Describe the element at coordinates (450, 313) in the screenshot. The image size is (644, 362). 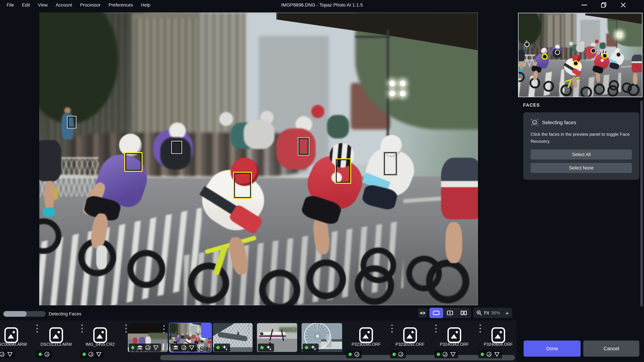
I see `split-view-button` at that location.